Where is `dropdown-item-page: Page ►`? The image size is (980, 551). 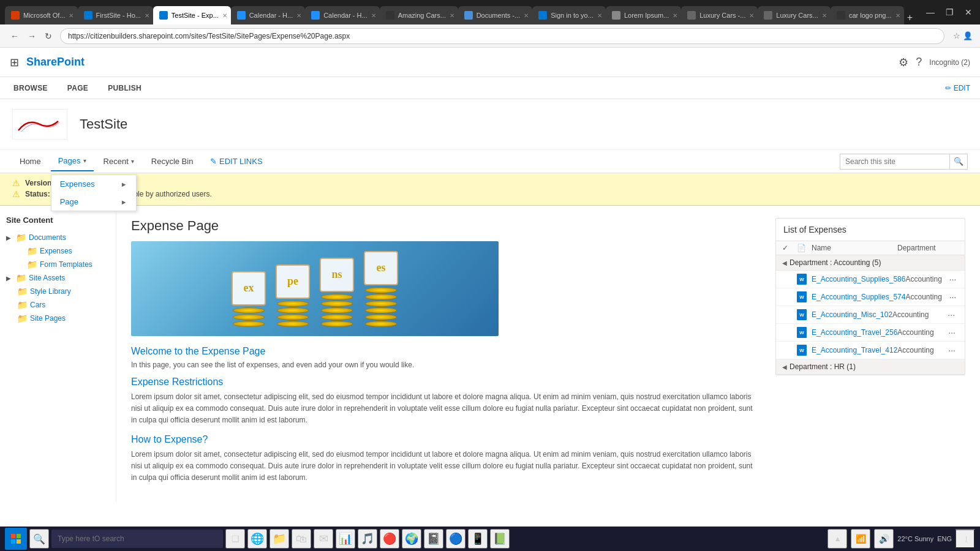 dropdown-item-page: Page ► is located at coordinates (94, 202).